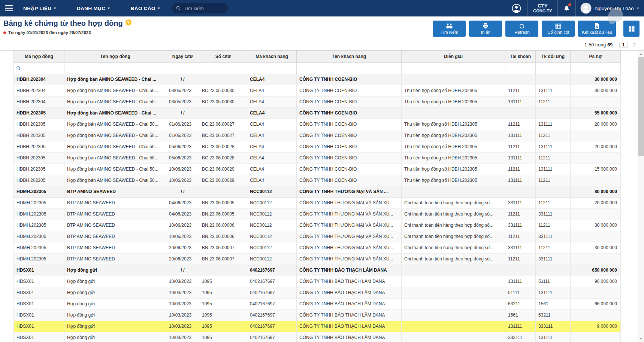 The image size is (644, 342). I want to click on grid-view-button, so click(632, 28).